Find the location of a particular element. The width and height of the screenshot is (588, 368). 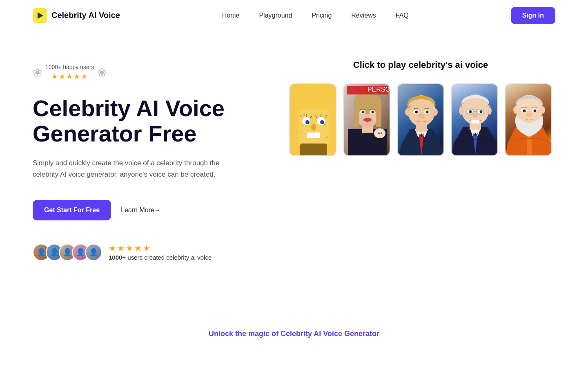

brand-name: Celebrity AI Voice is located at coordinates (86, 16).